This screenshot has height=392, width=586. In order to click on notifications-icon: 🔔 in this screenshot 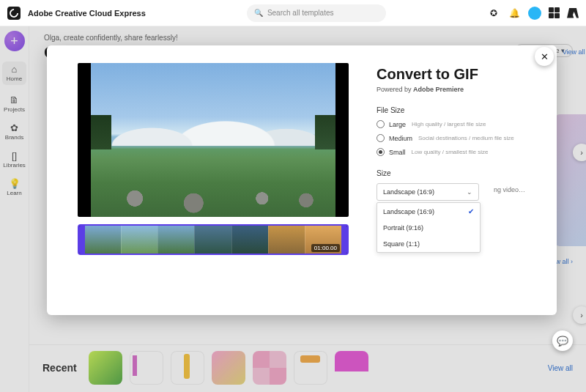, I will do `click(514, 13)`.